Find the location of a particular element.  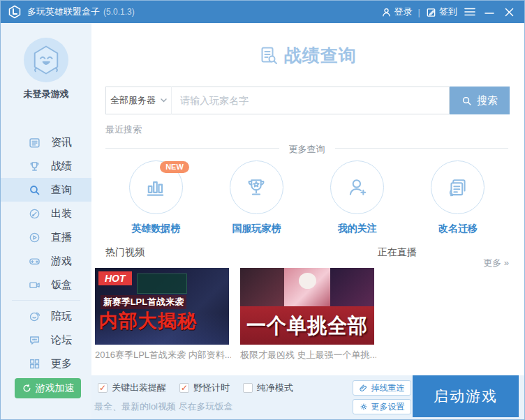

quick-link-label: 国服玩家榜 is located at coordinates (256, 229).